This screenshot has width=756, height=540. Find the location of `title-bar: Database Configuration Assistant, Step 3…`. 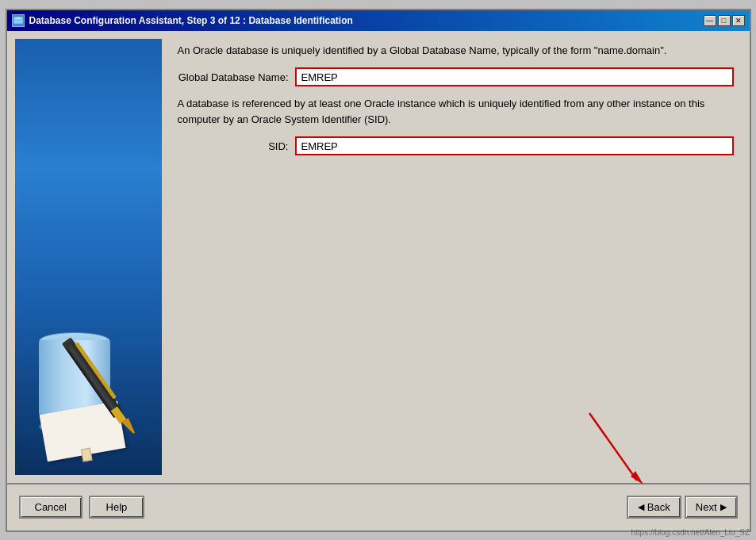

title-bar: Database Configuration Assistant, Step 3… is located at coordinates (378, 21).